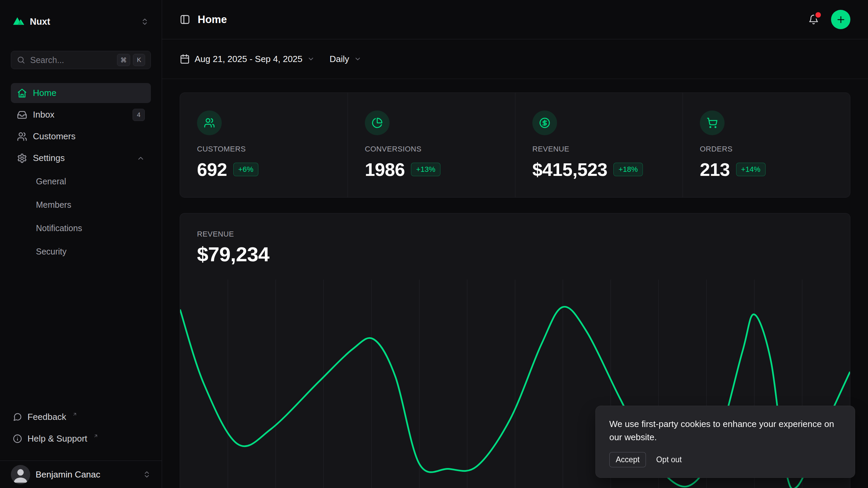 The height and width of the screenshot is (488, 868). Describe the element at coordinates (81, 228) in the screenshot. I see `sidebar-item-notifications: Notifications` at that location.